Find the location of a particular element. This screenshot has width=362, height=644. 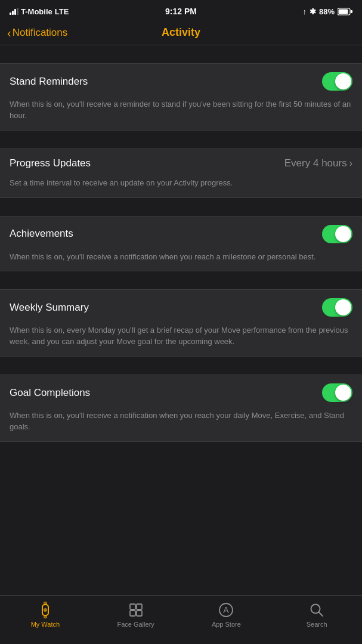

stand-reminders-description: When this is on, you'll receive a remind… is located at coordinates (181, 114).